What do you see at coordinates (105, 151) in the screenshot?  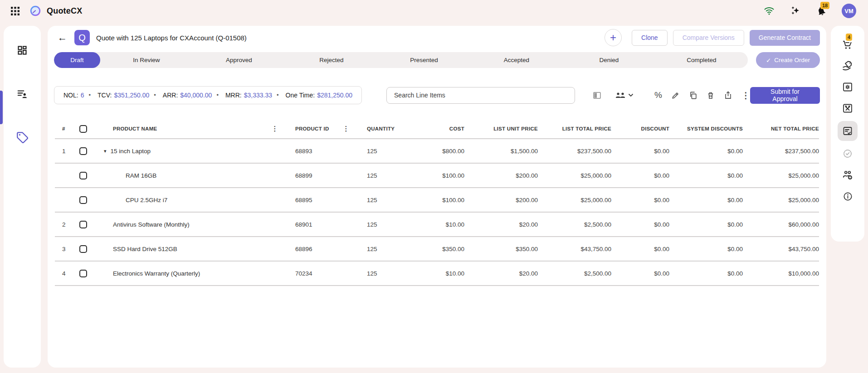 I see `expand-caret-icon: ▾` at bounding box center [105, 151].